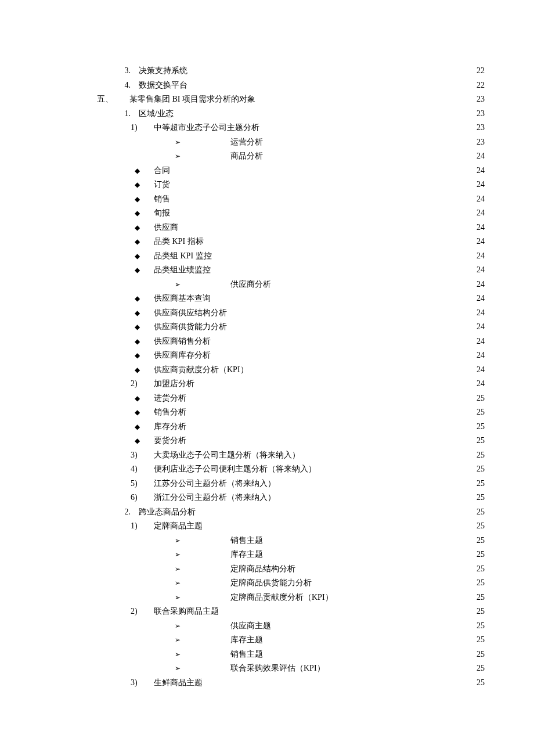 The width and height of the screenshot is (534, 756). I want to click on toc-label: 库存主题, so click(247, 555).